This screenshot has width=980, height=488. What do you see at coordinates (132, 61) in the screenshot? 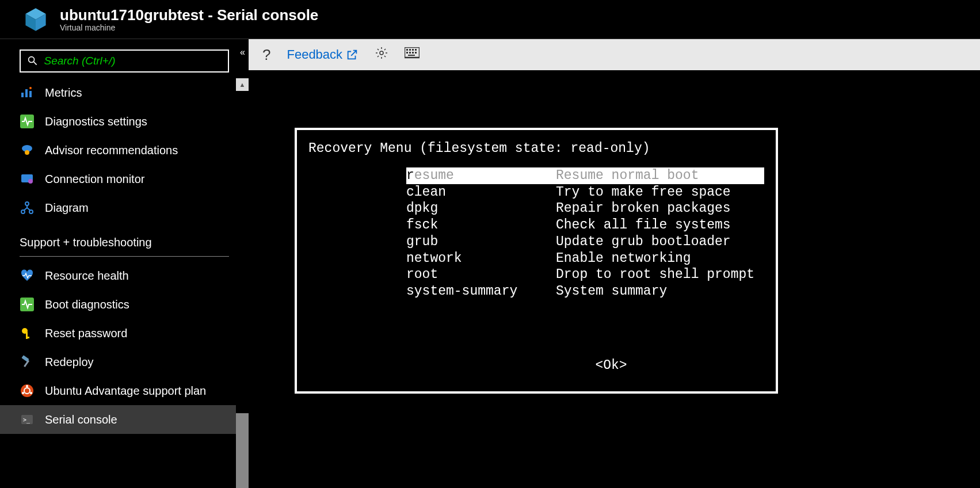
I see `search-input` at bounding box center [132, 61].